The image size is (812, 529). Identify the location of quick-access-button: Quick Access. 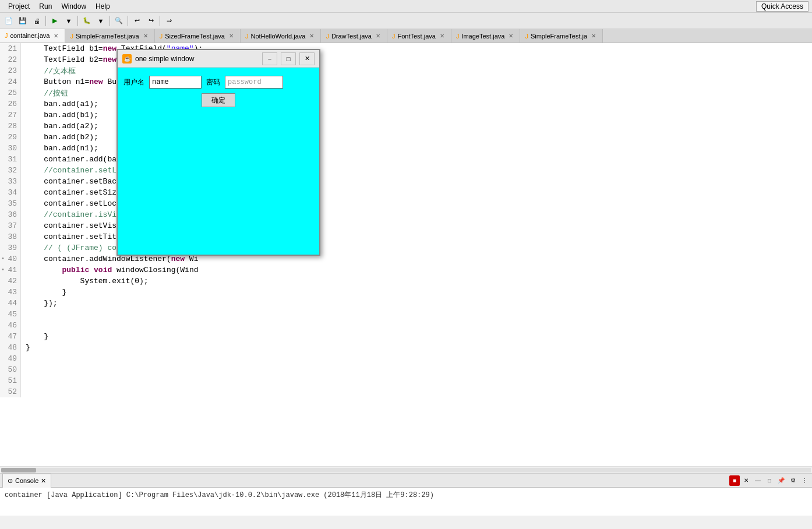
(782, 6).